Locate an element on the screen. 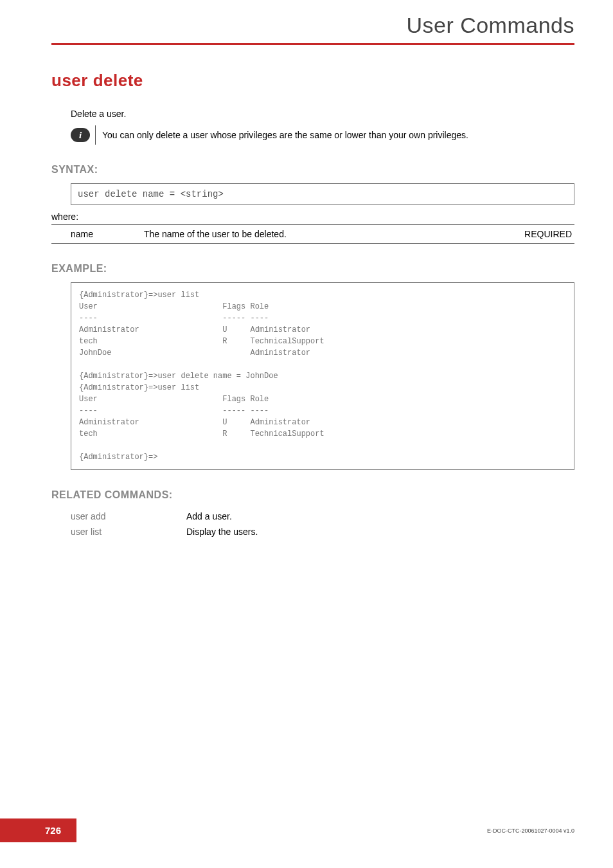  table-row: user list Display the users. is located at coordinates (164, 532).